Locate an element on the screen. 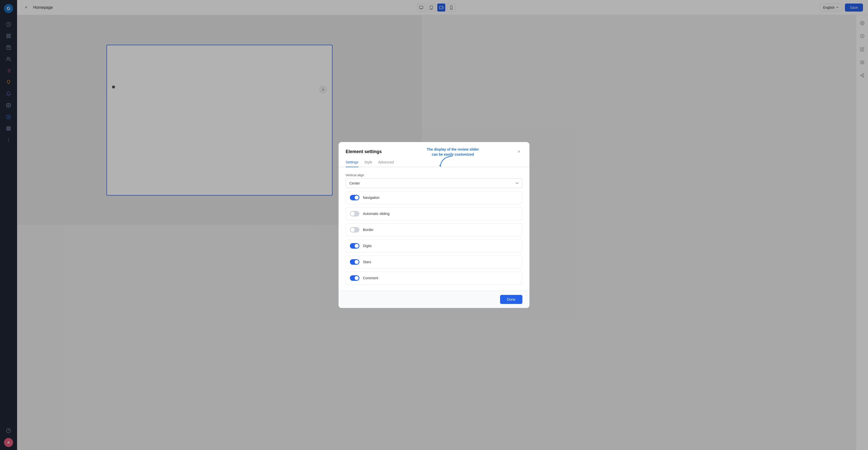 The image size is (868, 450). automatic-sliding-label: Automatic sliding is located at coordinates (376, 214).